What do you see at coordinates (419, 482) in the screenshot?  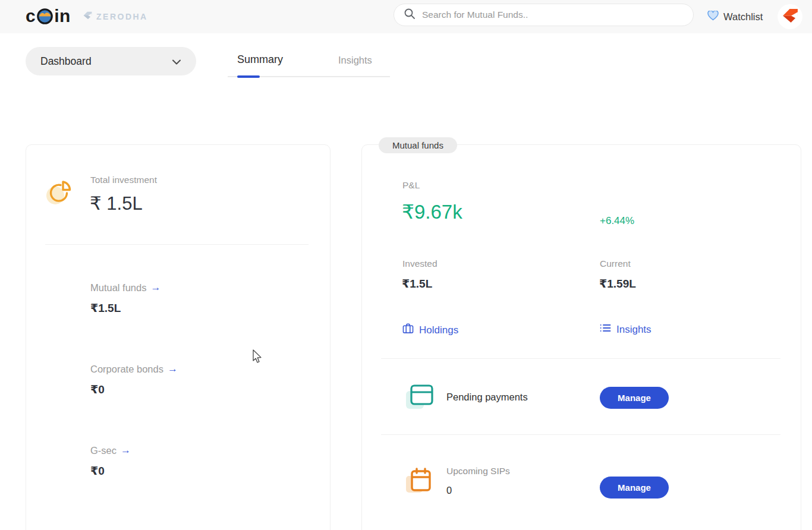 I see `calendar-icon` at bounding box center [419, 482].